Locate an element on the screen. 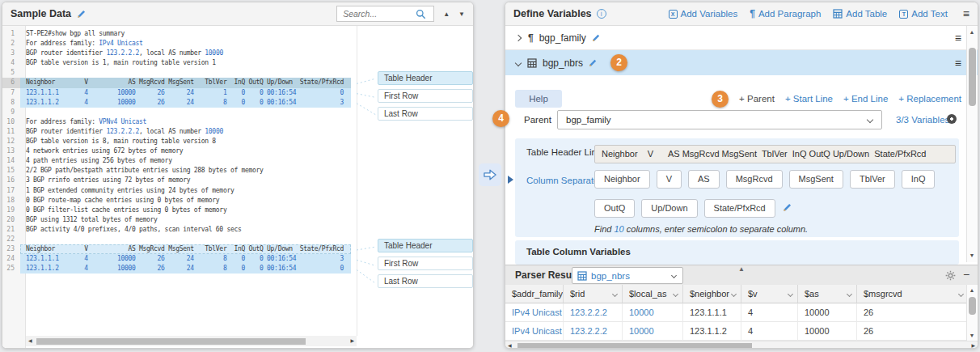  parent-dropdown: bgp_family is located at coordinates (720, 120).